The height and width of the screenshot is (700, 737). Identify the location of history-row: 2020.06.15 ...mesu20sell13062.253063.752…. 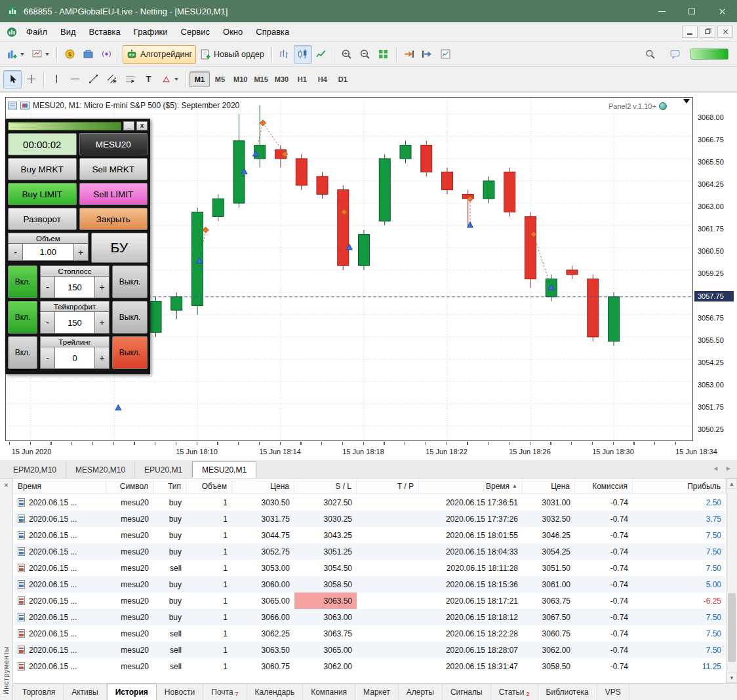
(370, 633).